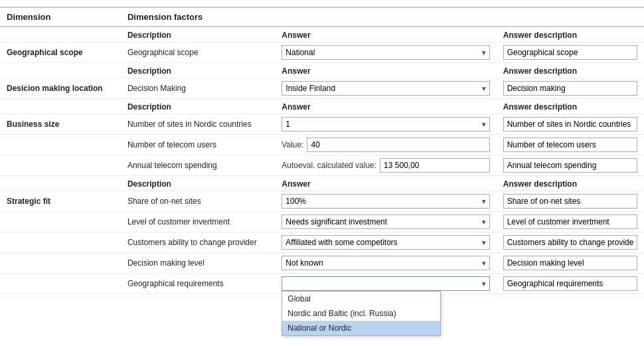 Image resolution: width=644 pixels, height=346 pixels. Describe the element at coordinates (385, 222) in the screenshot. I see `answer-select: Needs significant investmentNeeds some i…` at that location.